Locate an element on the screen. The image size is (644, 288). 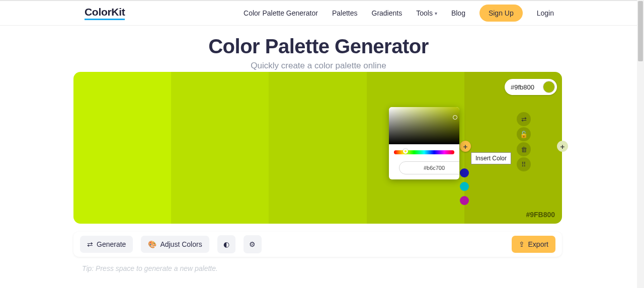
hue-thumb is located at coordinates (406, 151).